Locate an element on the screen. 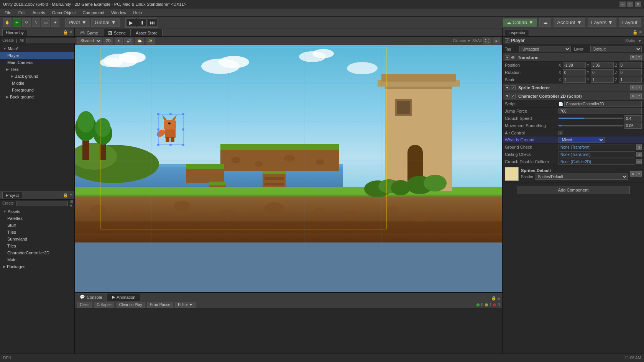 The width and height of the screenshot is (644, 362). menu-edit: Edit is located at coordinates (22, 13).